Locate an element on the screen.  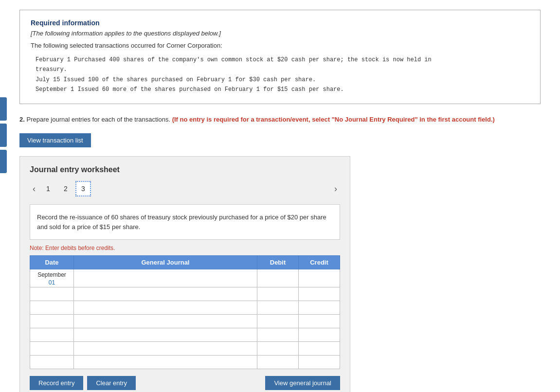
transaction-line-3: July 15 Issued 100 of the shares purchas… is located at coordinates (282, 80).